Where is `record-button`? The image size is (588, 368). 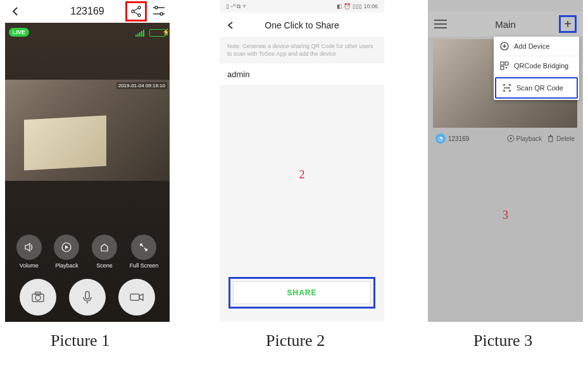
record-button is located at coordinates (137, 297).